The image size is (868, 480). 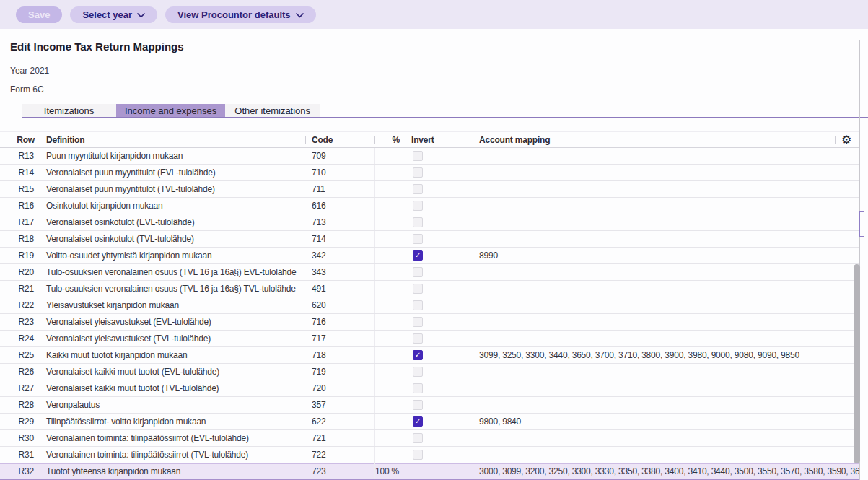 I want to click on table-row: R23 Veronalaiset yleisavustukset (EVL-tu…, so click(x=430, y=322).